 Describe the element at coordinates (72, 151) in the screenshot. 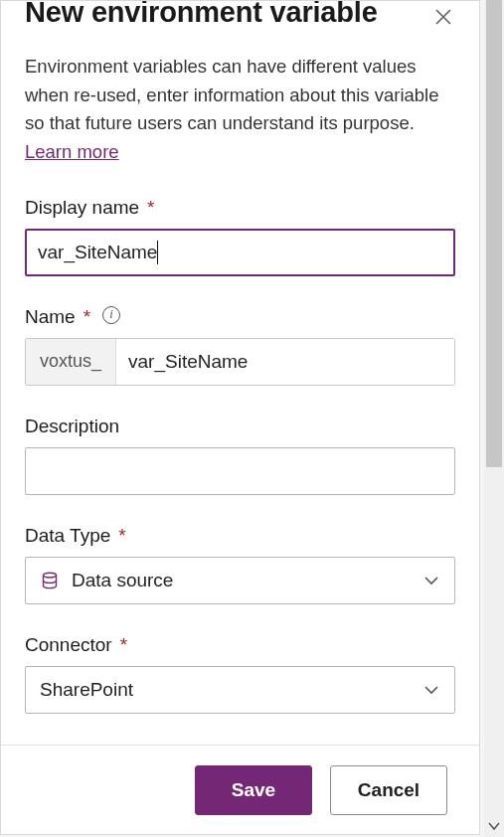

I see `learn-more-link: Learn more` at that location.